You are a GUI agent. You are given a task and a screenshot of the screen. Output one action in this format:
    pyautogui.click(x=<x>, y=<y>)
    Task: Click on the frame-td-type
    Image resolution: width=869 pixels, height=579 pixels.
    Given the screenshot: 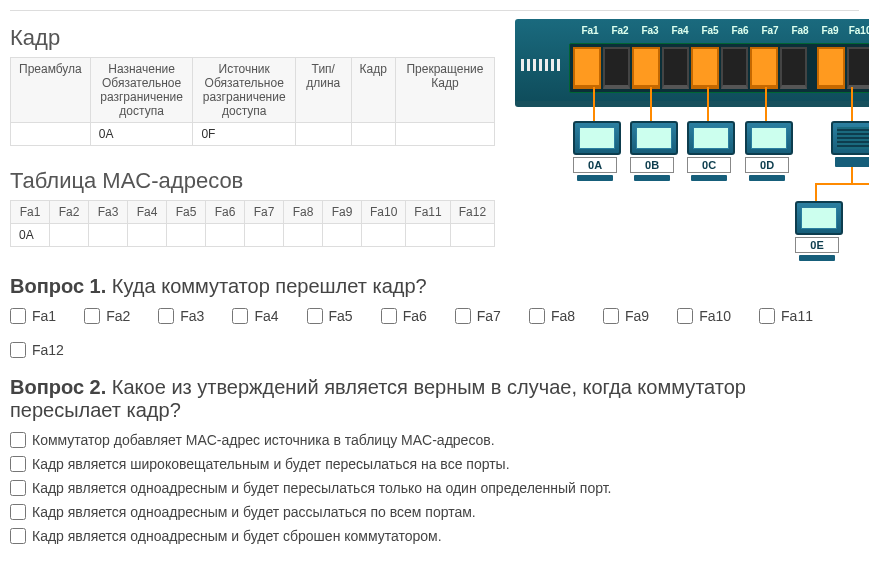 What is the action you would take?
    pyautogui.click(x=324, y=134)
    